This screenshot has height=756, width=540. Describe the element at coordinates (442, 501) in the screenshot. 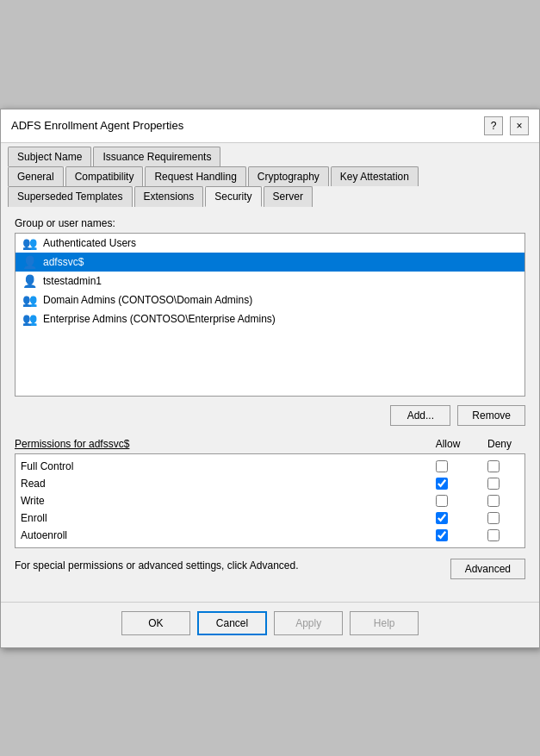

I see `checkbox-allow-write` at that location.